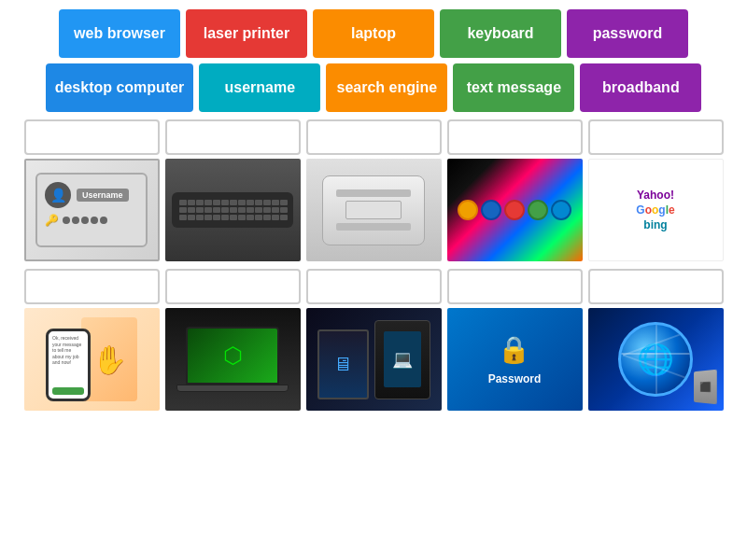 This screenshot has height=560, width=747. I want to click on search-logos-container: Yahoo! Google bing, so click(655, 210).